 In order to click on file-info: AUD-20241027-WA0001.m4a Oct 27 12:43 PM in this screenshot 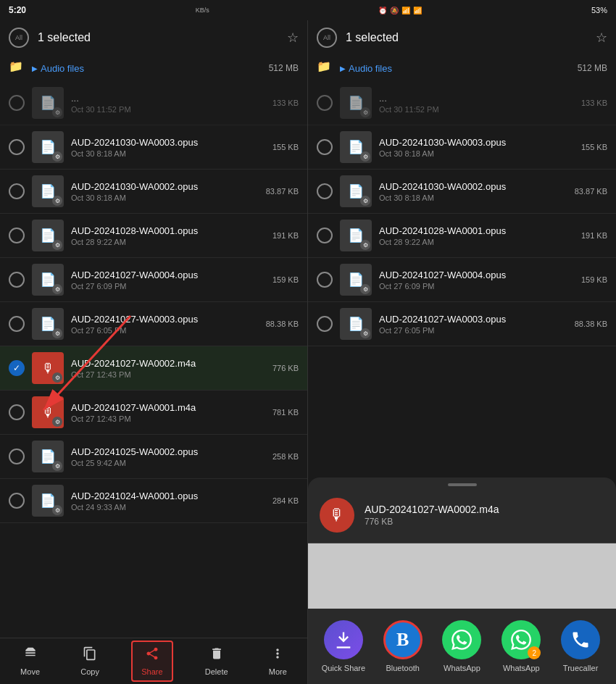, I will do `click(169, 413)`.